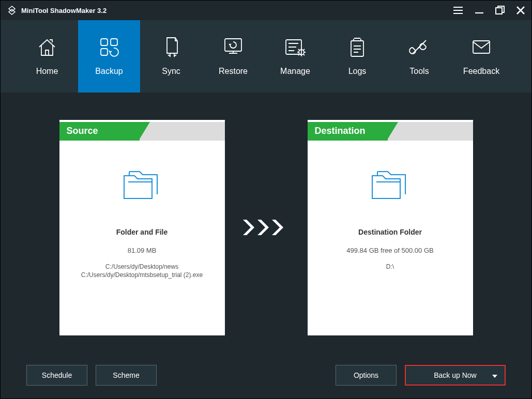 The image size is (532, 399). Describe the element at coordinates (109, 47) in the screenshot. I see `backup-icon` at that location.